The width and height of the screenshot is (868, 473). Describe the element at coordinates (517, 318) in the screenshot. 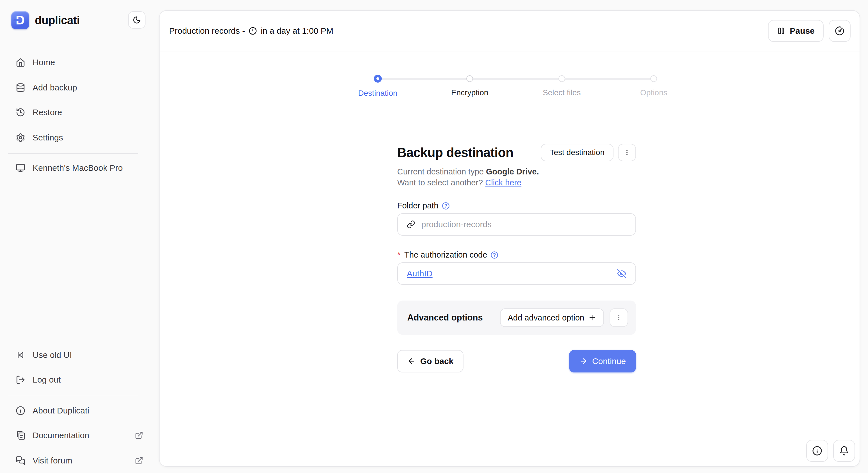

I see `advanced-options-section: Advanced options Add advanced option` at that location.